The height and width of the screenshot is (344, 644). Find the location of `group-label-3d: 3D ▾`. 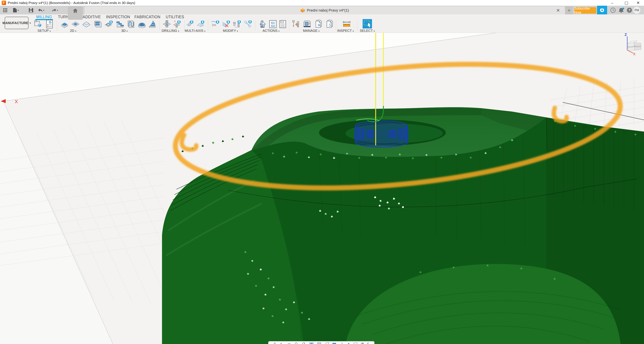

group-label-3d: 3D ▾ is located at coordinates (124, 31).